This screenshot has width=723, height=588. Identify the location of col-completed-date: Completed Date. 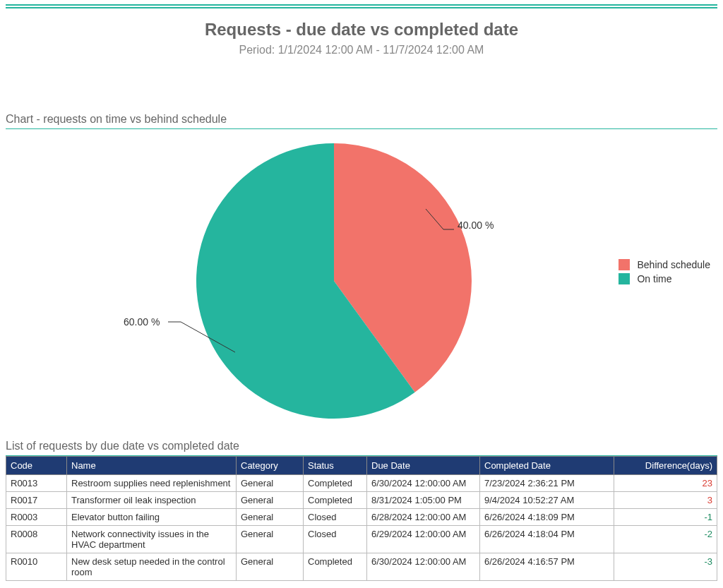
(547, 466).